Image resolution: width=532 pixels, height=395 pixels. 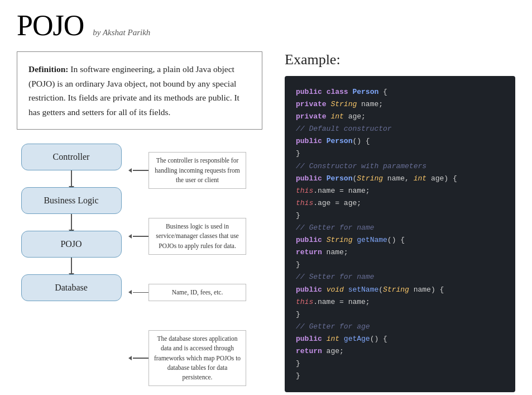 I want to click on code-line-18: this.name = name;, so click(x=400, y=302).